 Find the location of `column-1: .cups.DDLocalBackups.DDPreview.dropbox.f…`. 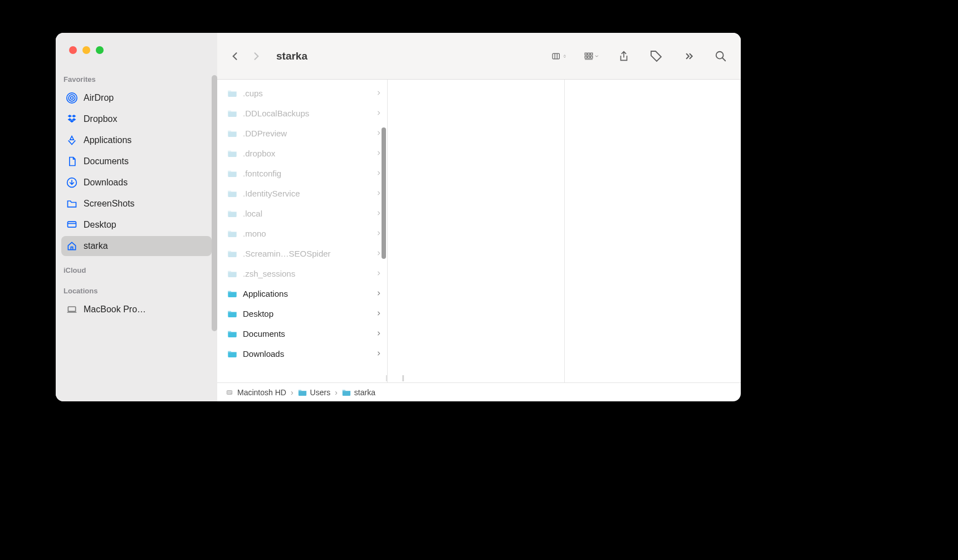

column-1: .cups.DDLocalBackups.DDPreview.dropbox.f… is located at coordinates (302, 231).